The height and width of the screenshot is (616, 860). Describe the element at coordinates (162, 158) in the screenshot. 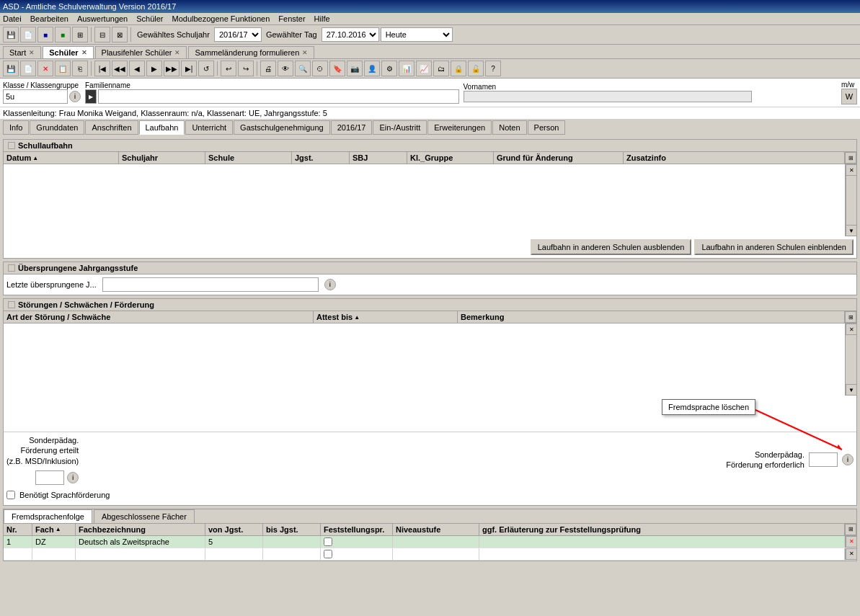

I see `col-schuljahr: Schuljahr` at that location.